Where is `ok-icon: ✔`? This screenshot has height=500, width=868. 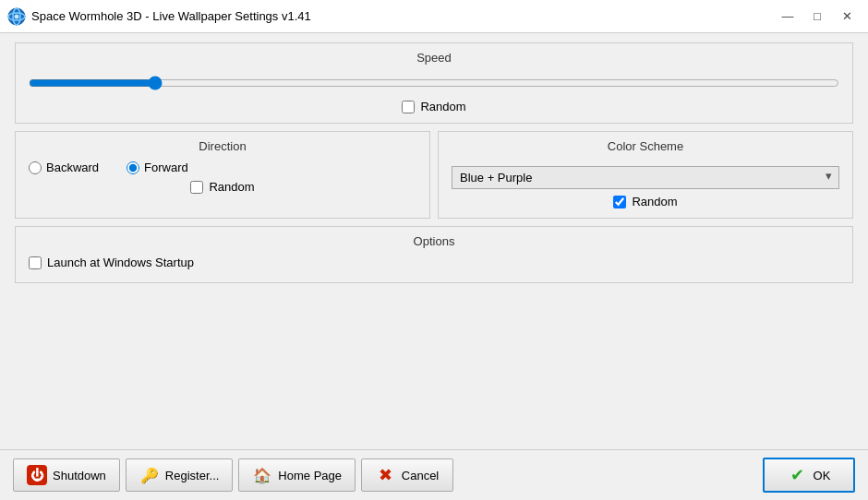 ok-icon: ✔ is located at coordinates (798, 475).